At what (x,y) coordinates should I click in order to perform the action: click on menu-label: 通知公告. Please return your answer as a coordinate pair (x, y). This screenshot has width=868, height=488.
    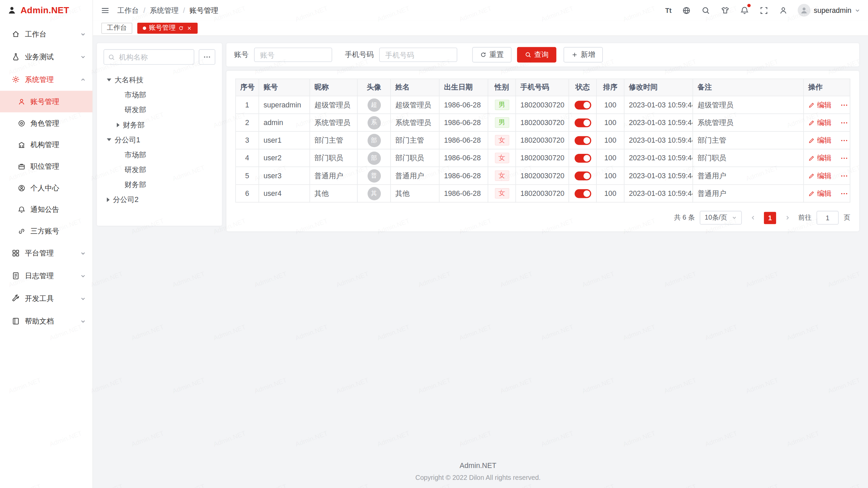
    Looking at the image, I should click on (45, 209).